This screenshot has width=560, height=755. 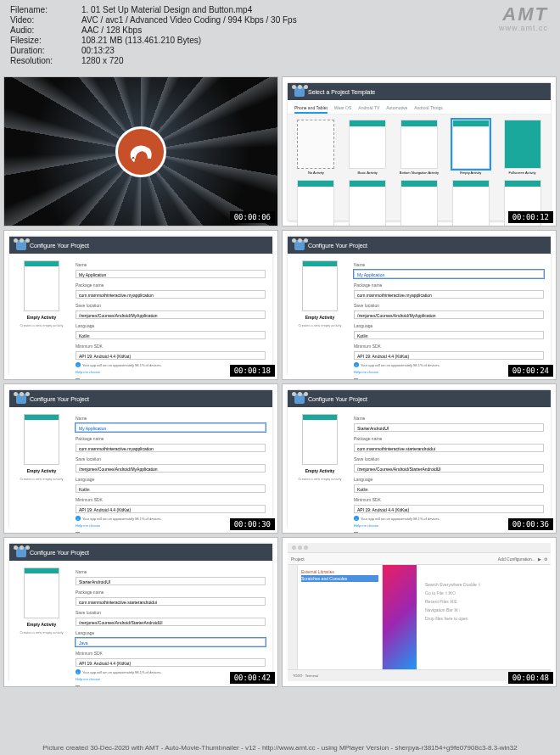 What do you see at coordinates (419, 559) in the screenshot?
I see `ide-toolbar: Project Add Configuration... ▶ ⚙` at bounding box center [419, 559].